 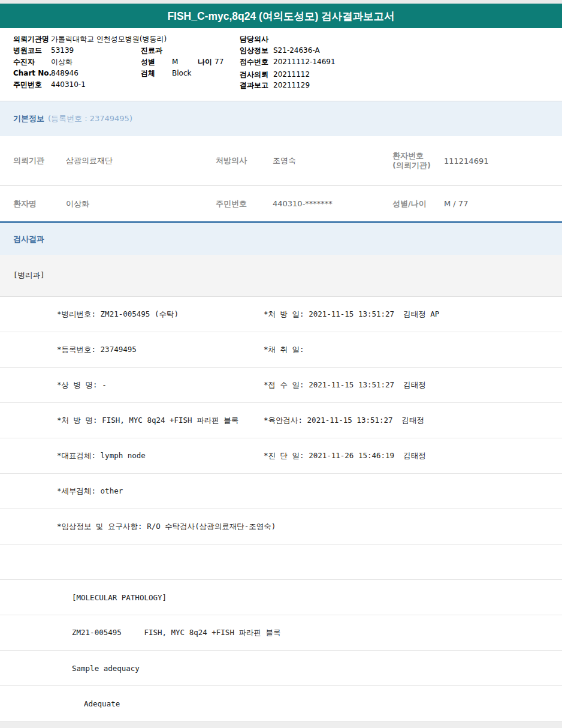 I want to click on doctor-label: 담당의사, so click(x=254, y=39).